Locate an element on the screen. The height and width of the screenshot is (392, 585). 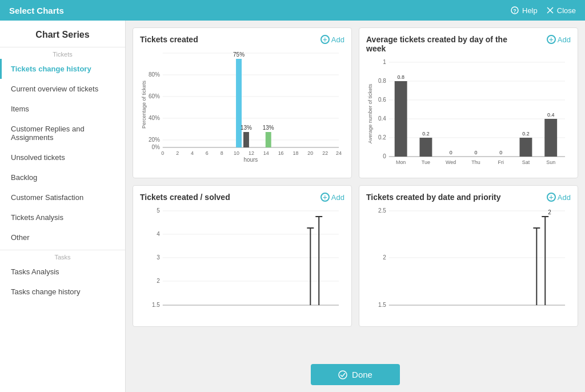
svg-text: 0% is located at coordinates (155, 147).